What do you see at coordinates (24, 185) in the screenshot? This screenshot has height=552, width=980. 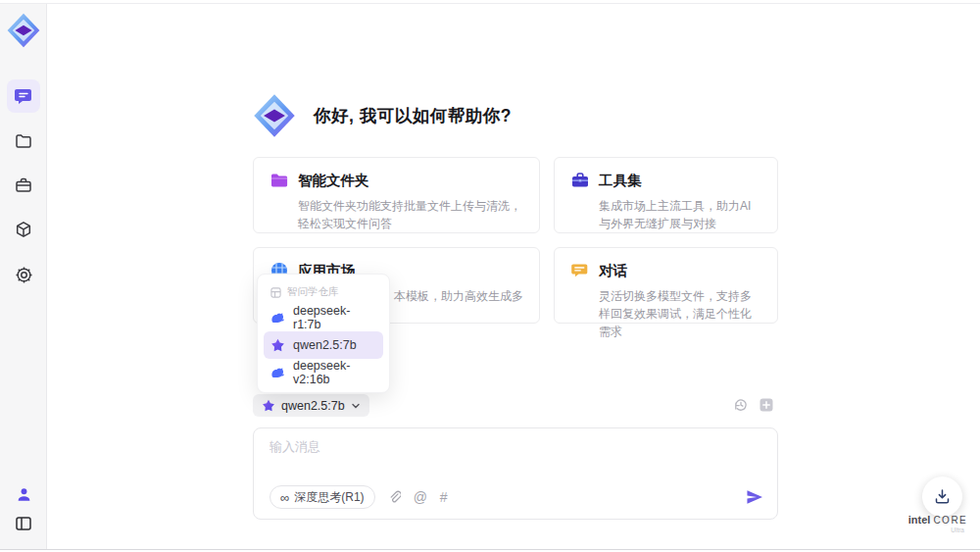 I see `briefcase-icon` at bounding box center [24, 185].